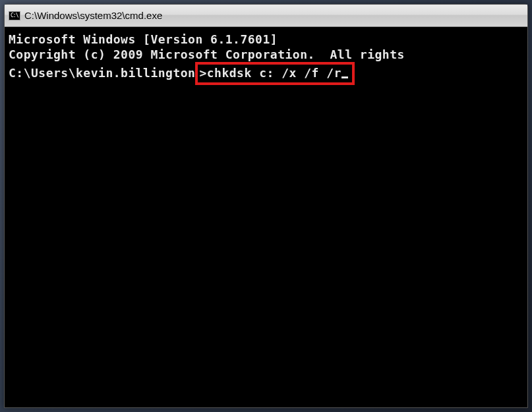 This screenshot has height=412, width=532. I want to click on titlebar: C:\ C:\Windows\system32\cmd.exe, so click(266, 16).